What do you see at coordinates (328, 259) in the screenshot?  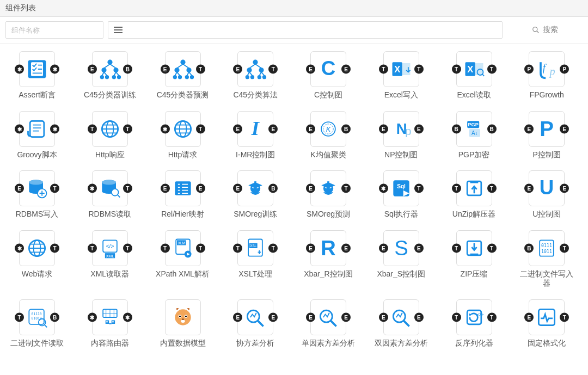 I see `component-item: EEXbar_R控制图` at bounding box center [328, 259].